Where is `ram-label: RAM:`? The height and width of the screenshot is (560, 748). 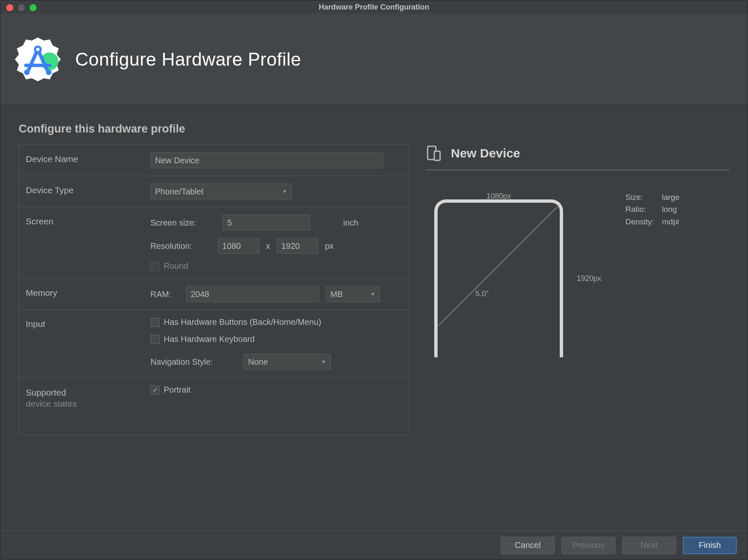
ram-label: RAM: is located at coordinates (165, 294).